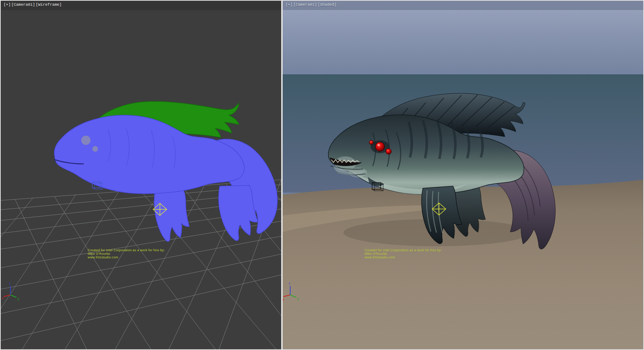 This screenshot has height=350, width=644. Describe the element at coordinates (172, 215) in the screenshot. I see `fish-front-leg-fin` at that location.